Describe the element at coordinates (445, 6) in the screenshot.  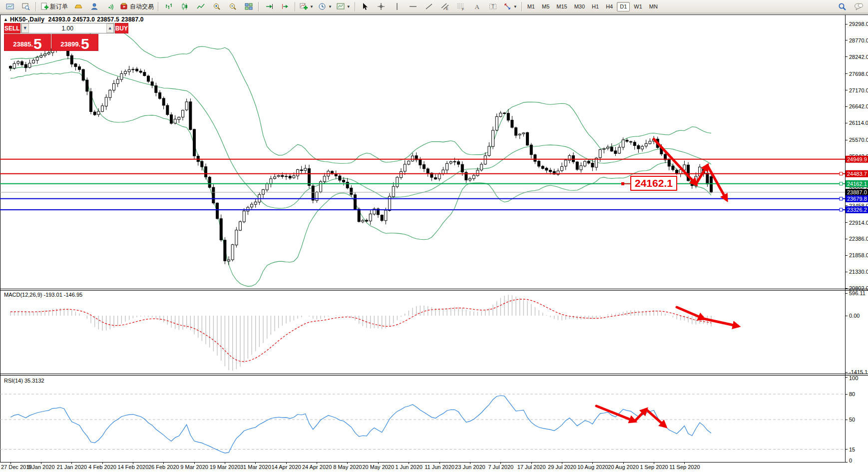
I see `equidistant-channel-icon: E` at that location.